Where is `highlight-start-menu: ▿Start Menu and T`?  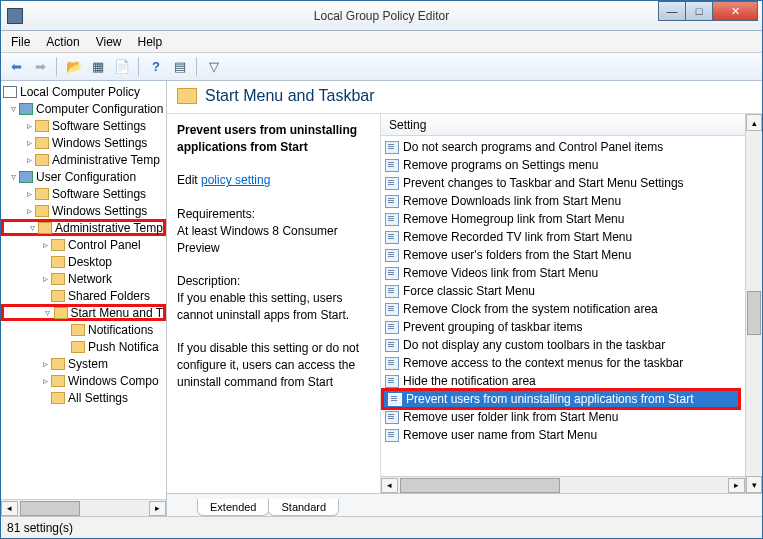 highlight-start-menu: ▿Start Menu and T is located at coordinates (84, 312).